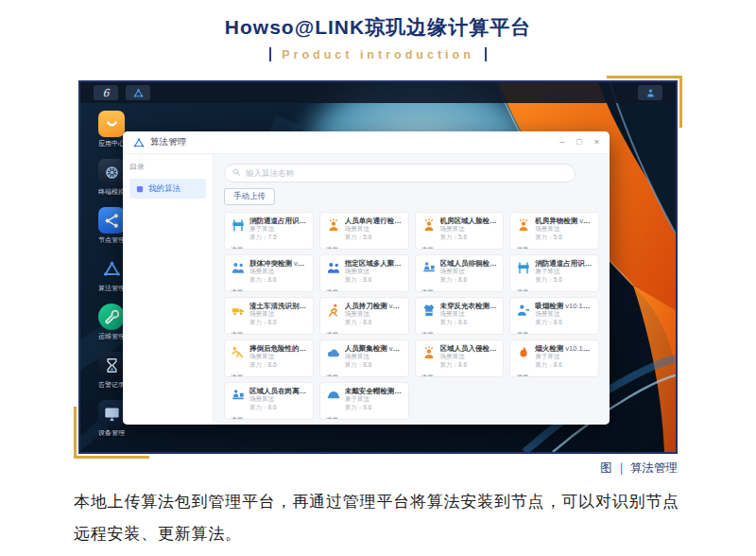 The height and width of the screenshot is (556, 756). Describe the element at coordinates (112, 269) in the screenshot. I see `desktop-icon-tile` at that location.